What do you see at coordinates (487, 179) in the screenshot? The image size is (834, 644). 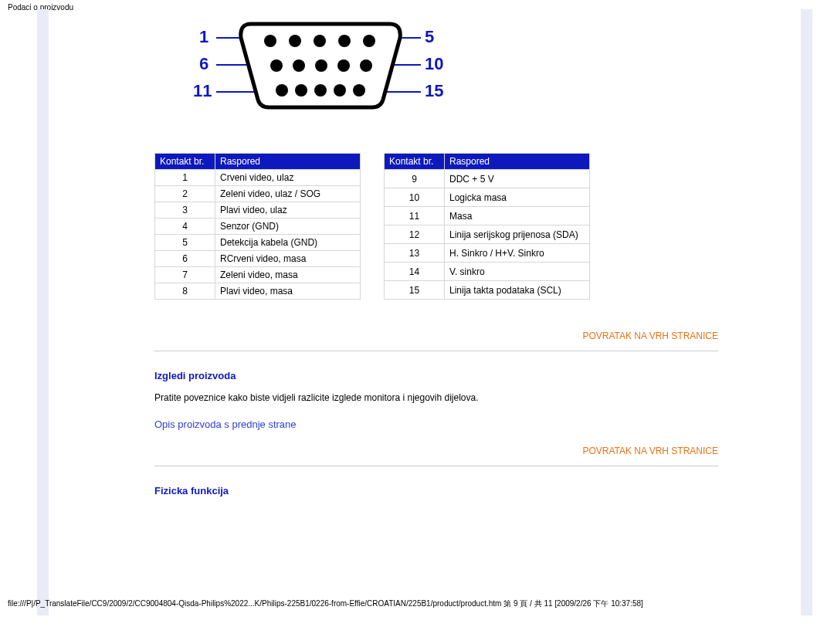 I see `table-row: 9DDC + 5 V` at bounding box center [487, 179].